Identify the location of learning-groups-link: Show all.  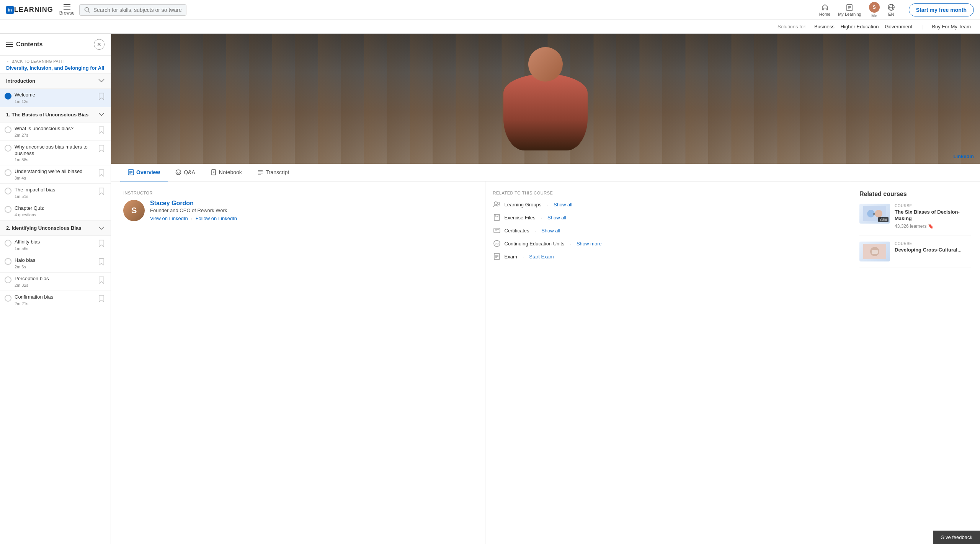
(563, 204).